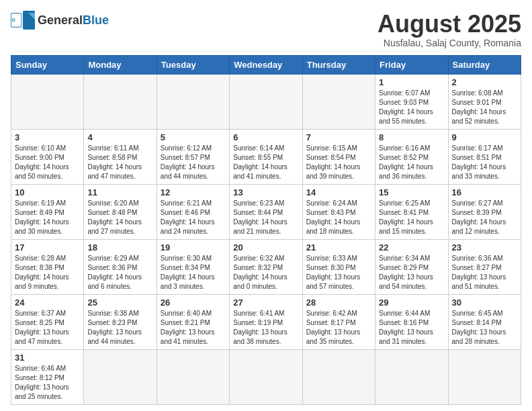 Image resolution: width=532 pixels, height=411 pixels. Describe the element at coordinates (266, 267) in the screenshot. I see `calendar-week-row: 17Sunrise: 6:28 AM Sunset: 8:38 PM Dayli…` at that location.